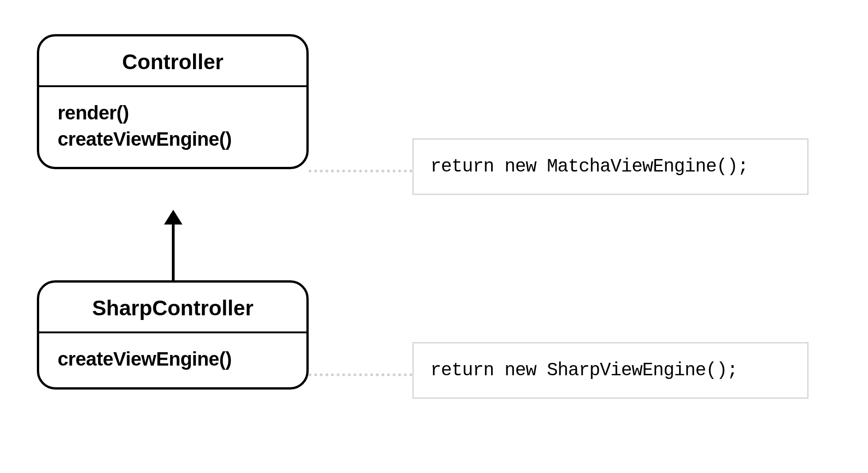 The width and height of the screenshot is (868, 473). What do you see at coordinates (360, 375) in the screenshot?
I see `dotted-connector-sharp` at bounding box center [360, 375].